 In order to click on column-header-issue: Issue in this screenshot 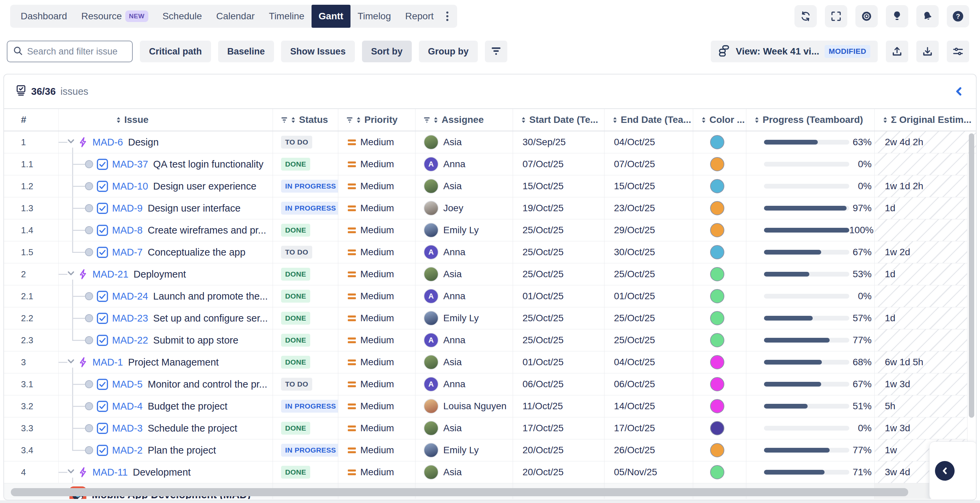, I will do `click(165, 120)`.